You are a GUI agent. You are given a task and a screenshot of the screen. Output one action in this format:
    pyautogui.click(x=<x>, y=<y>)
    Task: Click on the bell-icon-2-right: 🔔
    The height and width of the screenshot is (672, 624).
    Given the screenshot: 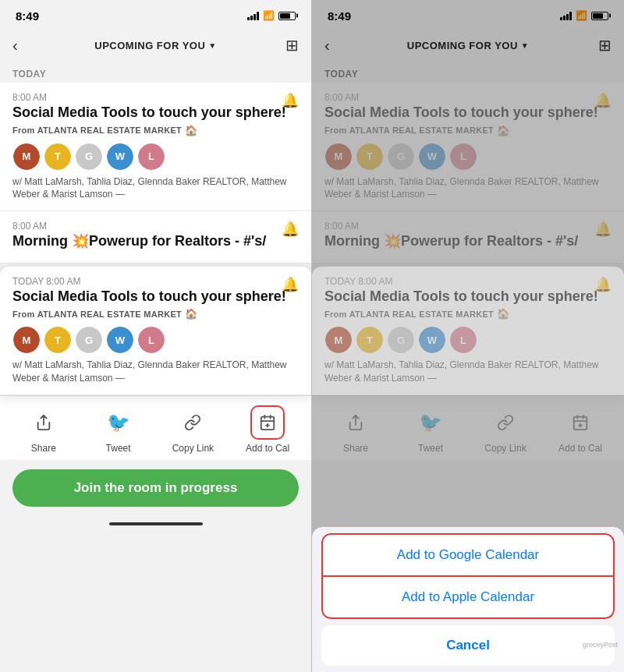 What is the action you would take?
    pyautogui.click(x=603, y=229)
    